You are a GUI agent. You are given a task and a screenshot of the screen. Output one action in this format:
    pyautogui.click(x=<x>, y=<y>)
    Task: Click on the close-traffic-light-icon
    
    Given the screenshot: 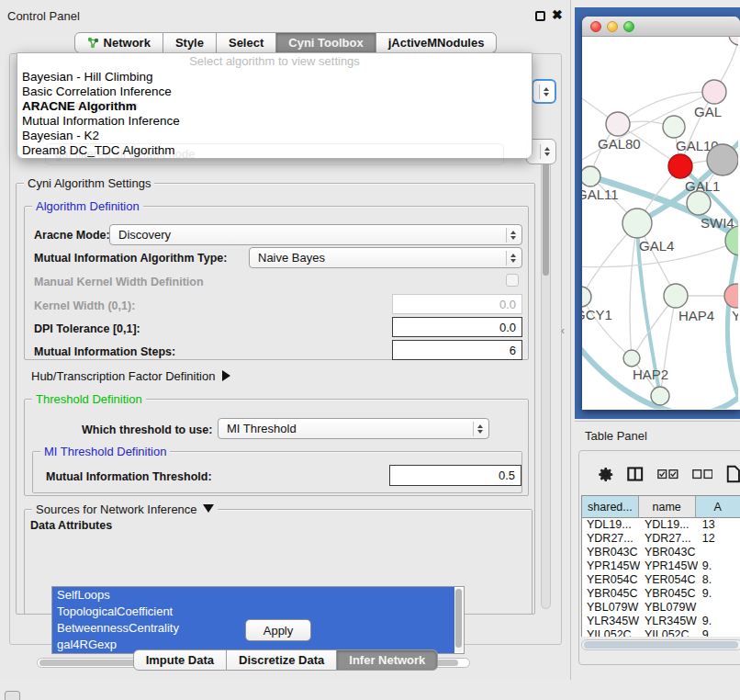 What is the action you would take?
    pyautogui.click(x=596, y=27)
    